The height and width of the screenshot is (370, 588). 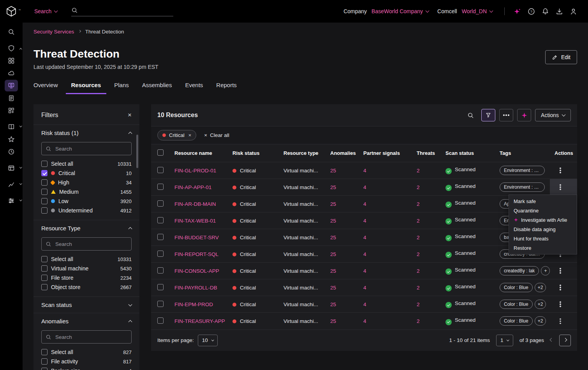 What do you see at coordinates (559, 11) in the screenshot?
I see `downloads-button` at bounding box center [559, 11].